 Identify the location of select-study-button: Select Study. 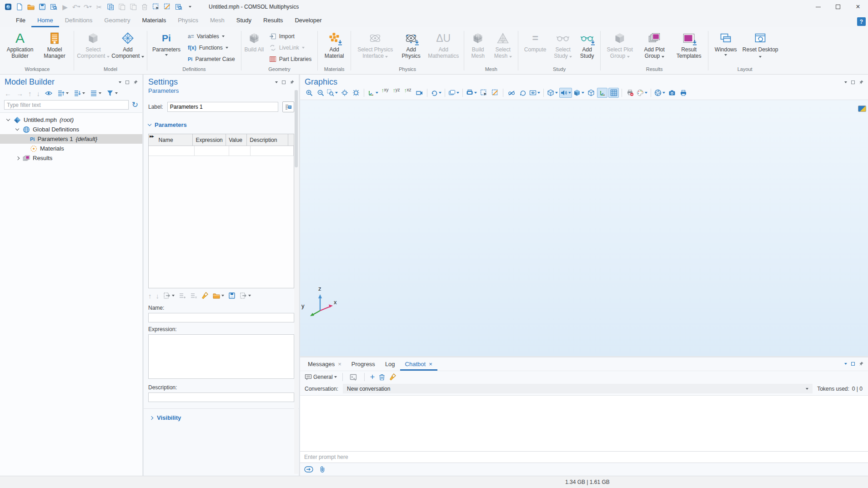
(563, 47).